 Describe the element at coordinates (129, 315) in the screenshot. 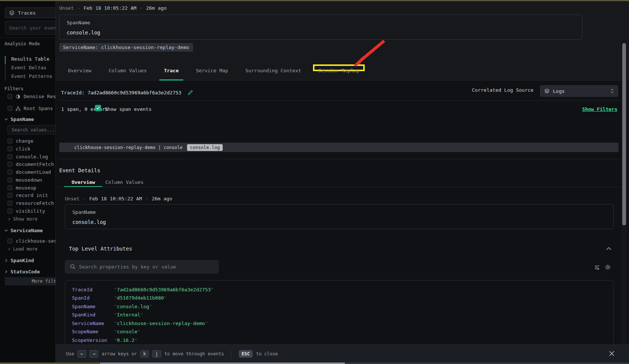

I see `attribute-value-text: Internal` at that location.